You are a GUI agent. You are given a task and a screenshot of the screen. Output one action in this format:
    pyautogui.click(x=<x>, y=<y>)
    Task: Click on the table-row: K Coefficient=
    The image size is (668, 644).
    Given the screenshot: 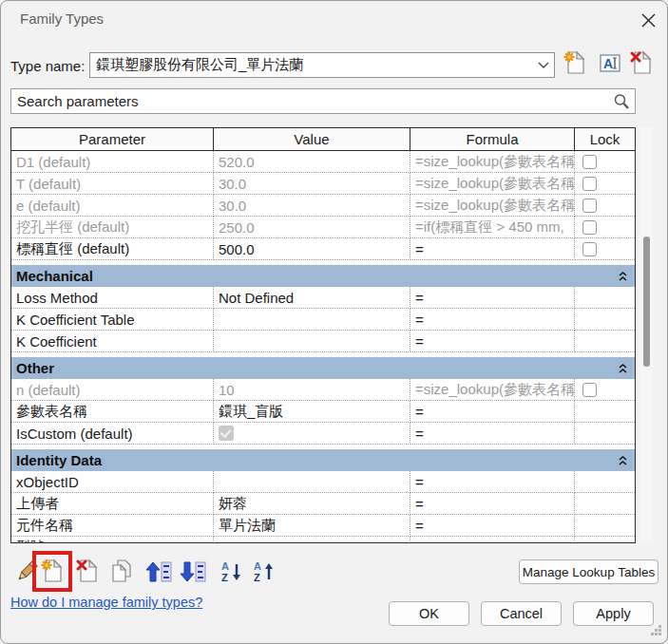 What is the action you would take?
    pyautogui.click(x=323, y=342)
    